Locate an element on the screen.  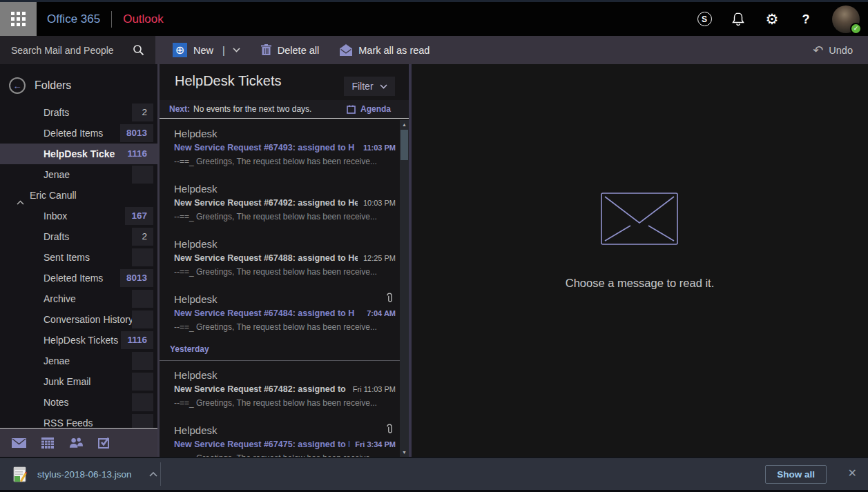
chevron-up-icon is located at coordinates (153, 475).